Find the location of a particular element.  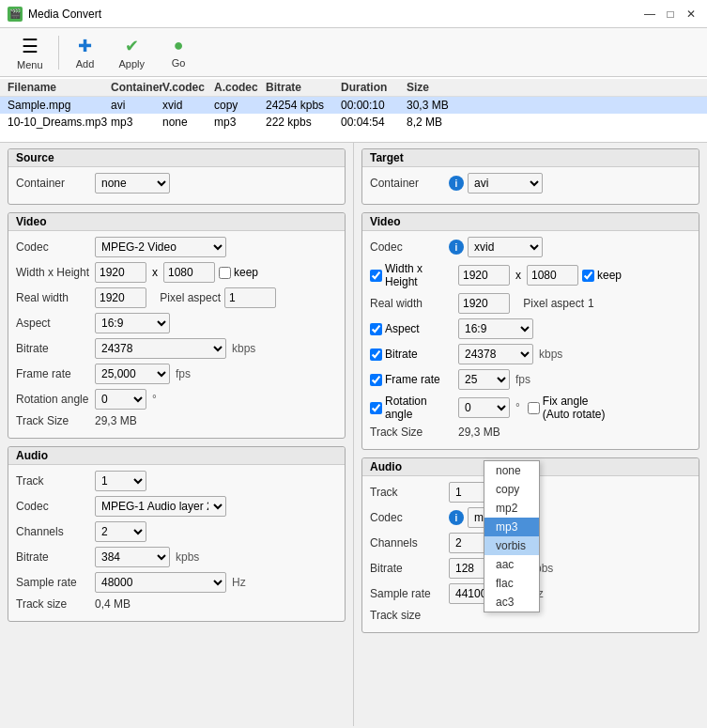

target-height-input is located at coordinates (552, 275).